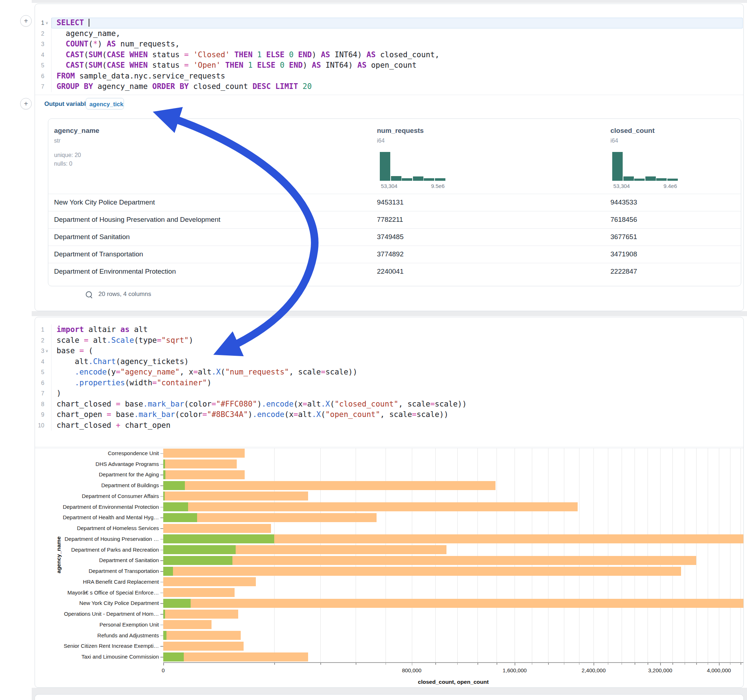  I want to click on add-cell-button-top: +, so click(26, 21).